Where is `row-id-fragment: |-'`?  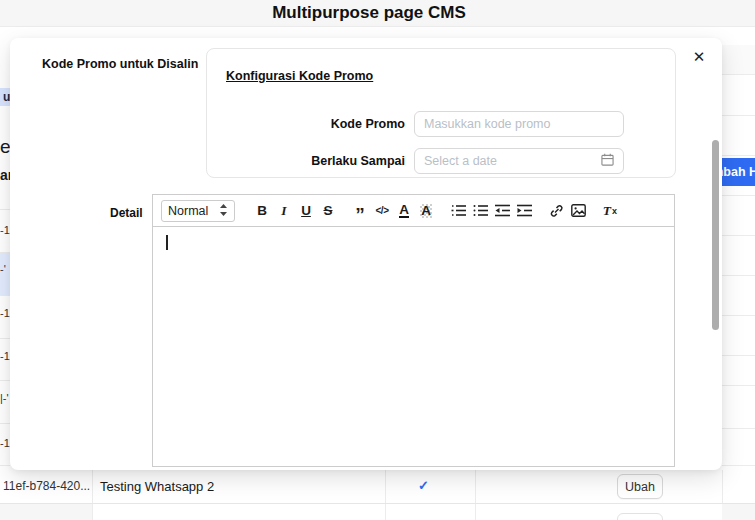
row-id-fragment: |-' is located at coordinates (4, 398).